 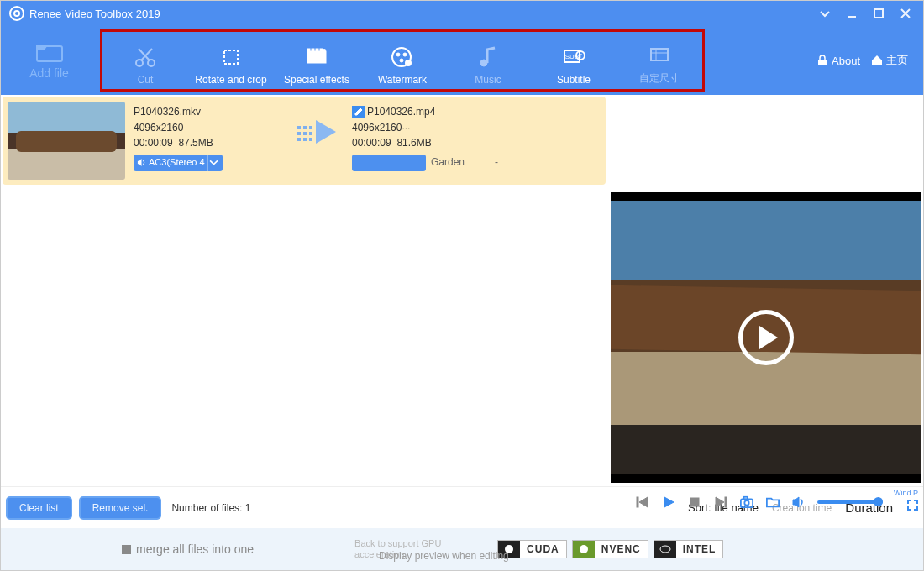 I want to click on garden-text: Garden, so click(x=448, y=163).